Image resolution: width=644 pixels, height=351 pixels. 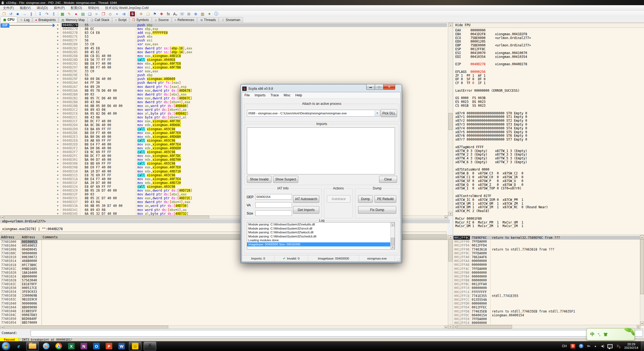 I want to click on x32dbg-app-icon, so click(x=150, y=346).